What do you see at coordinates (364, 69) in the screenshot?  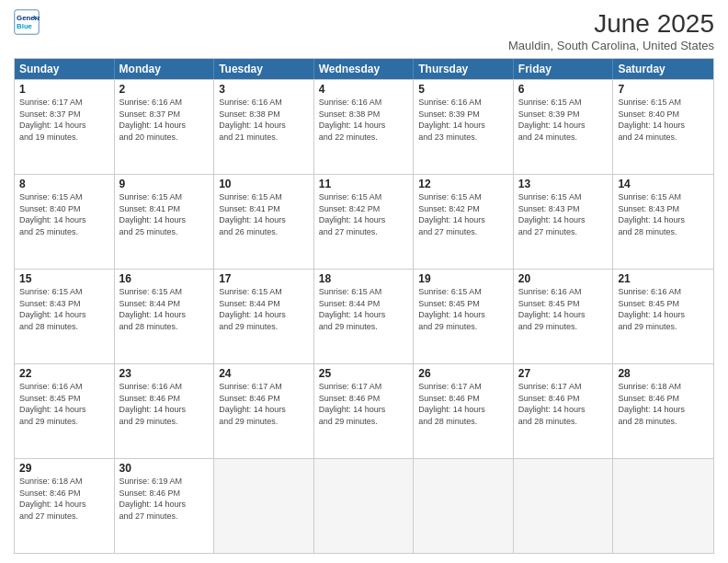 I see `day-header-wednesday: Wednesday` at bounding box center [364, 69].